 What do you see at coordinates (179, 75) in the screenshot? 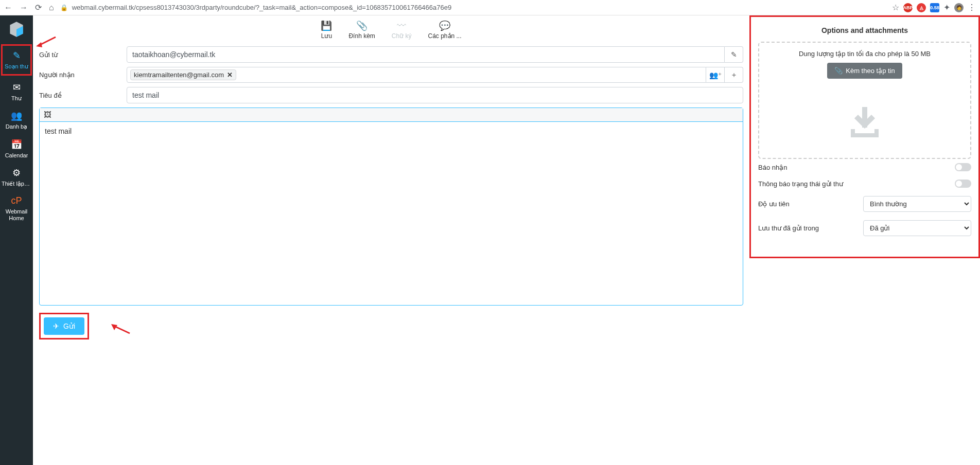
I see `recipient-email: kiemtramailtenten@gmail.com` at bounding box center [179, 75].